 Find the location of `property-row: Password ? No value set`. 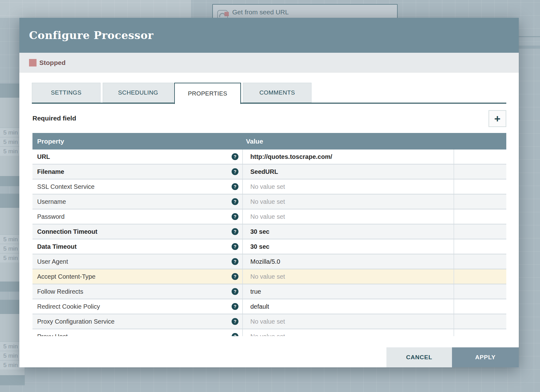

property-row: Password ? No value set is located at coordinates (269, 217).